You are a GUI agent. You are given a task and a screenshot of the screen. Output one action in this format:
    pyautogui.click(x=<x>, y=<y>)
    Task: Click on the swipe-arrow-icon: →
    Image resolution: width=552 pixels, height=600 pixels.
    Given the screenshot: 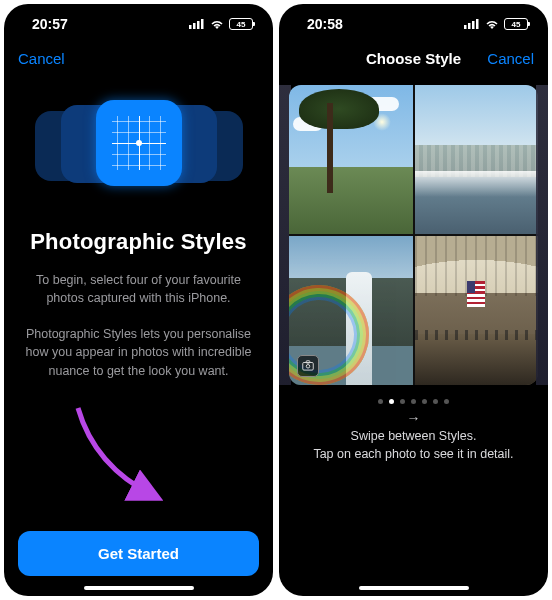 What is the action you would take?
    pyautogui.click(x=414, y=418)
    